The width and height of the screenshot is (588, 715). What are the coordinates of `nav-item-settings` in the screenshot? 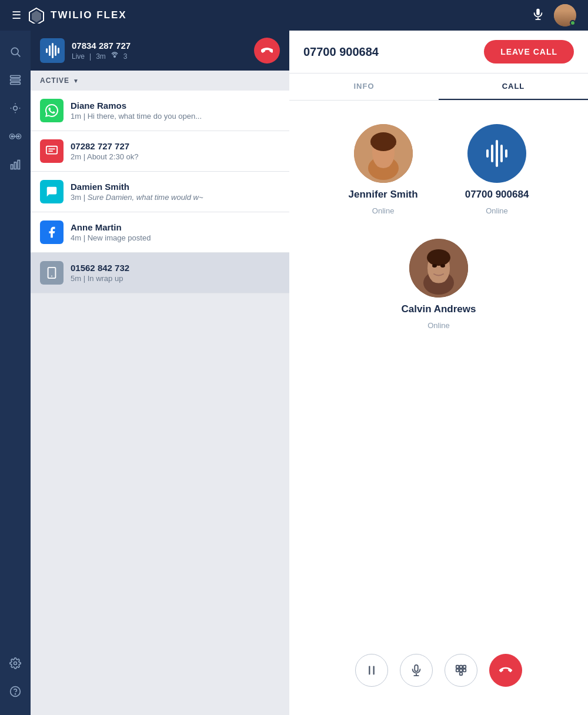 It's located at (15, 663).